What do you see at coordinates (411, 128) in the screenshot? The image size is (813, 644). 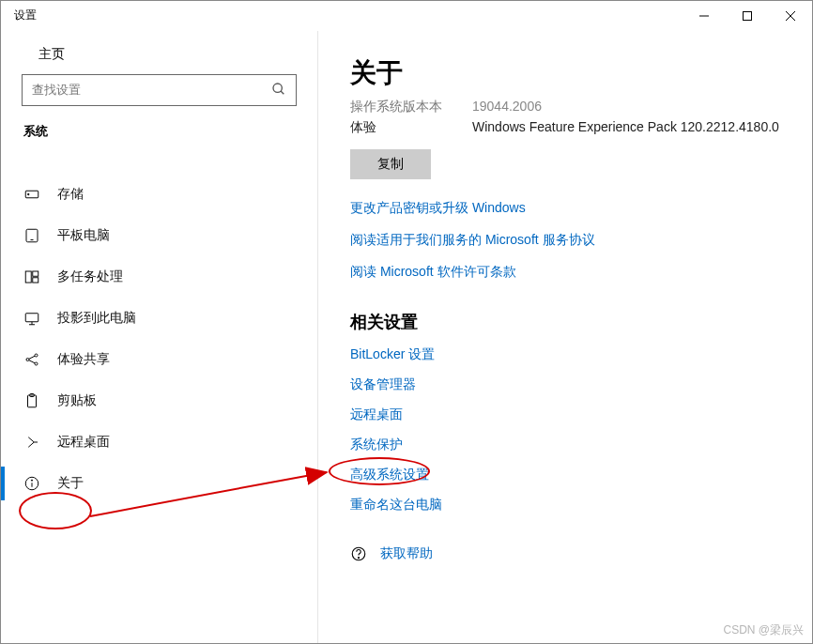 I see `experience-label: 体验` at bounding box center [411, 128].